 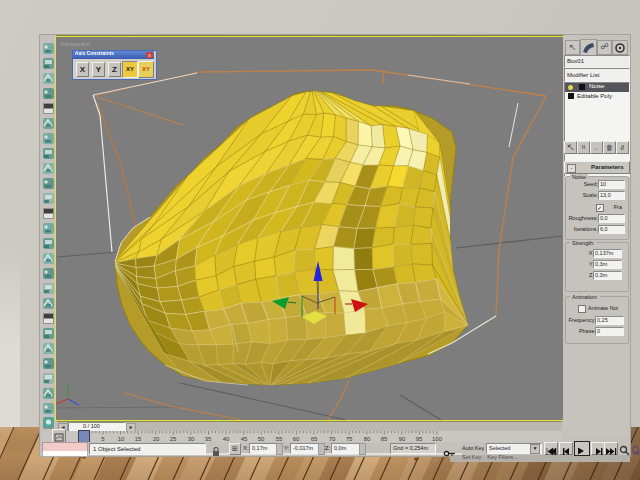 What do you see at coordinates (156, 439) in the screenshot?
I see `svg-text: 20` at bounding box center [156, 439].